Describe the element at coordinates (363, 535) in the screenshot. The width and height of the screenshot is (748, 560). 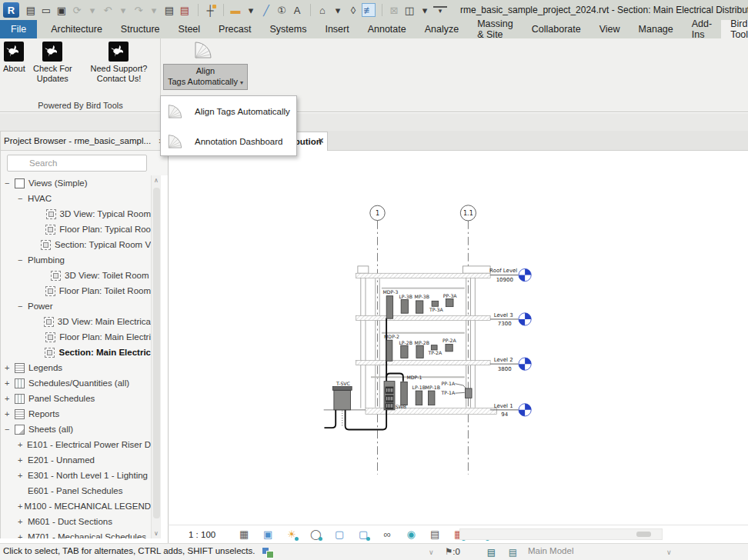
I see `show-crop-region-icon: ▢` at that location.